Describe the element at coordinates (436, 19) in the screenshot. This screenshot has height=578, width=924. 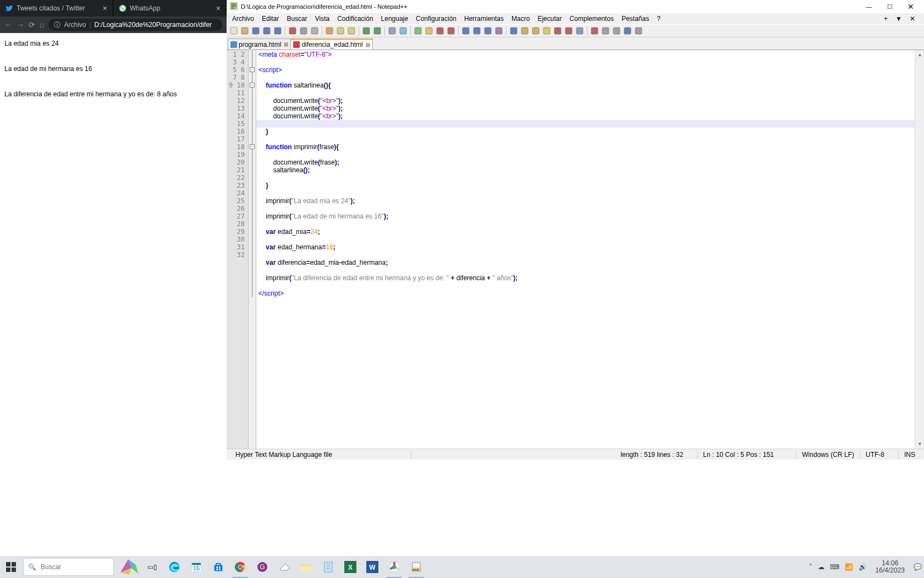
I see `menu-configuracion: Configuración` at that location.